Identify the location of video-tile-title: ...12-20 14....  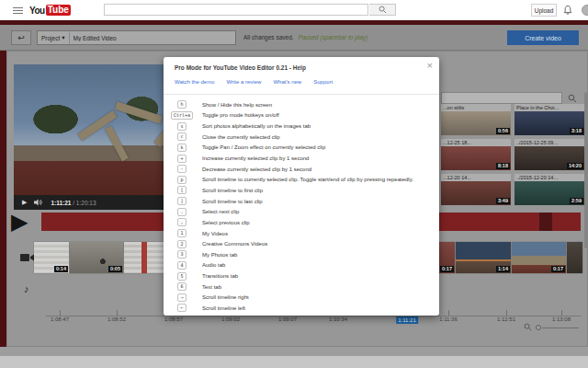
(476, 178).